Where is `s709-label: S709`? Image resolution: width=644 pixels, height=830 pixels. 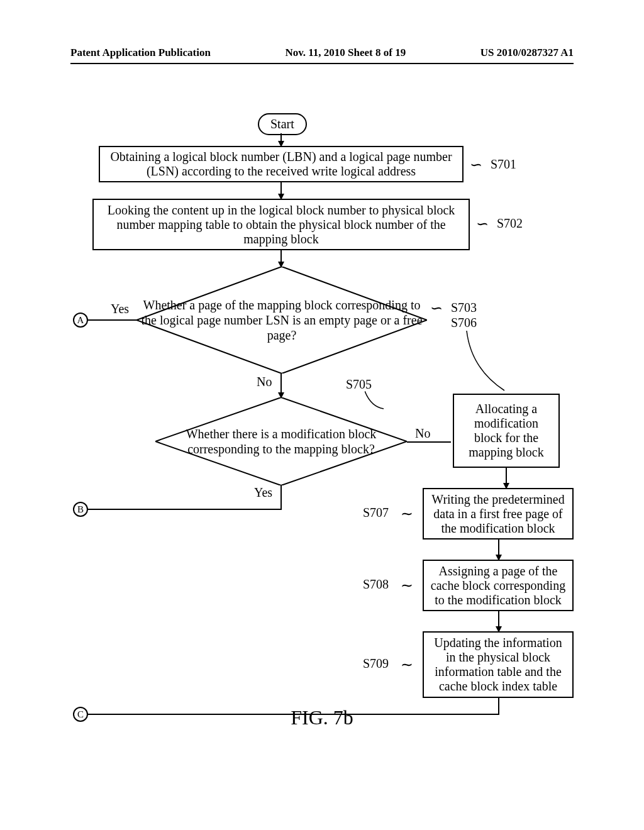 s709-label: S709 is located at coordinates (376, 664).